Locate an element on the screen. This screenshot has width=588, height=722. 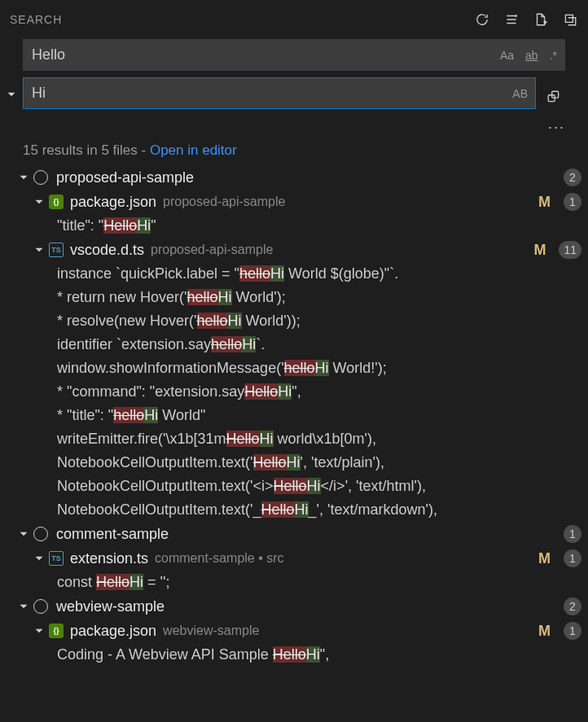
match-row: "title": "HelloHi" is located at coordinates (294, 226).